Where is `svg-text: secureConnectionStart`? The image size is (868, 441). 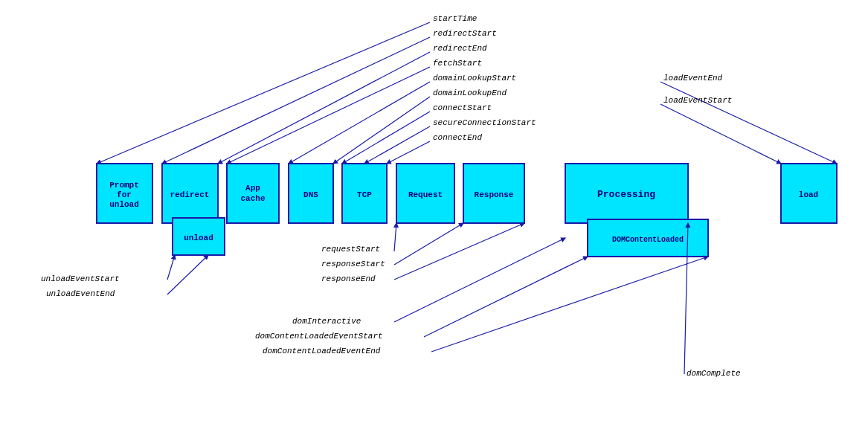
svg-text: secureConnectionStart is located at coordinates (485, 123).